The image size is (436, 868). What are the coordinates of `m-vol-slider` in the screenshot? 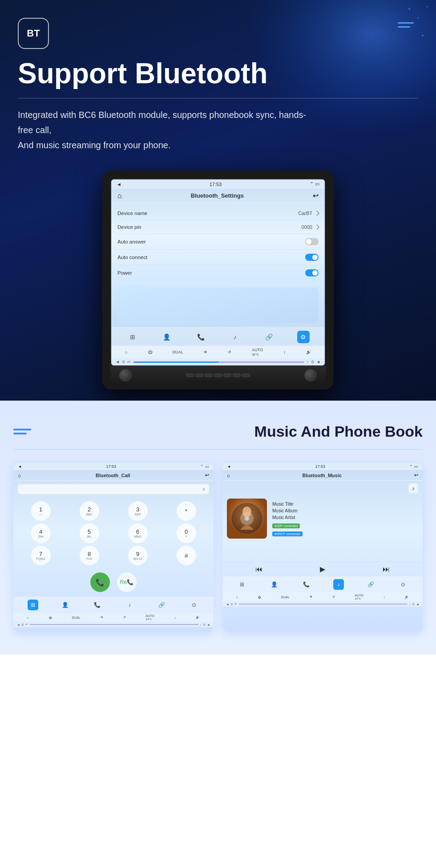 It's located at (323, 604).